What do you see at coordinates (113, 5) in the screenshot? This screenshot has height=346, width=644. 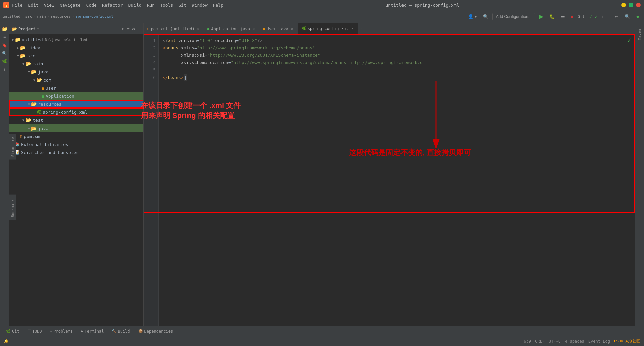 I see `menu-refactor: Refactor` at bounding box center [113, 5].